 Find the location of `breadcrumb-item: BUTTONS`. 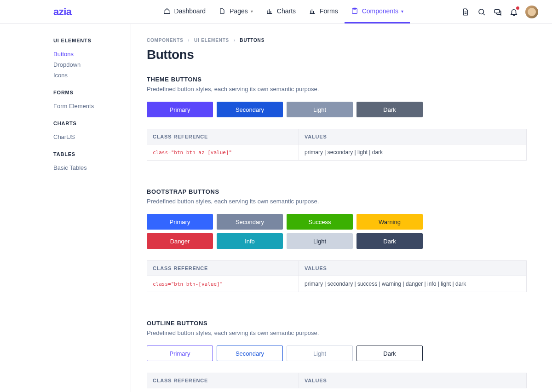

breadcrumb-item: BUTTONS is located at coordinates (252, 40).